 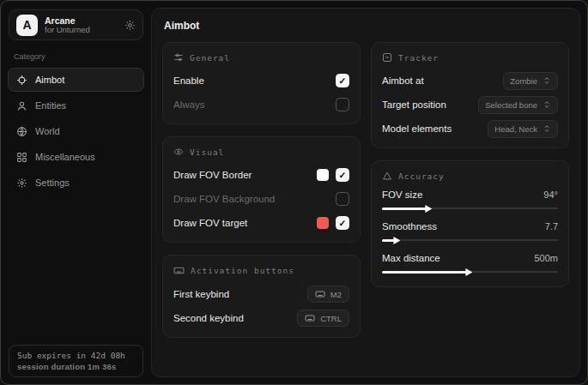 I want to click on person-icon, so click(x=22, y=106).